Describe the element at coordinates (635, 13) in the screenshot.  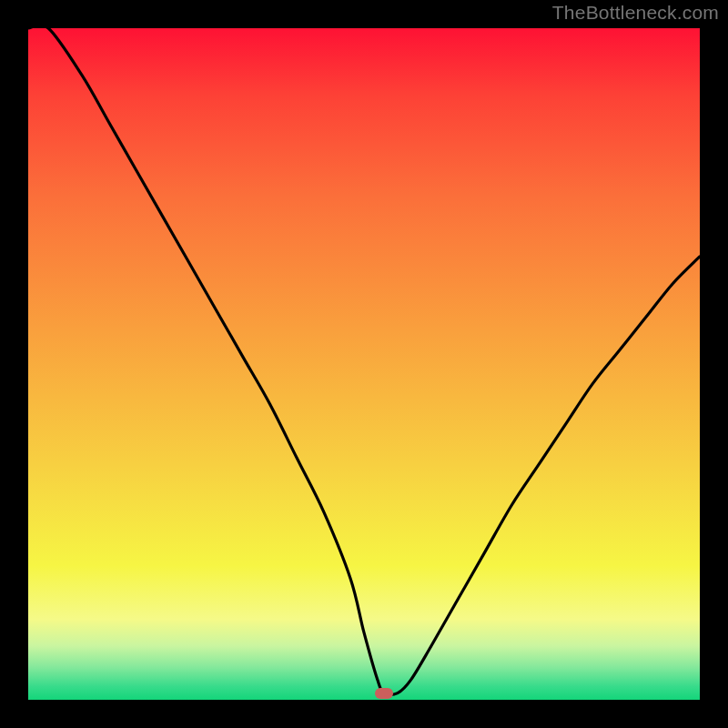
I see `watermark-text: TheBottleneck.com` at that location.